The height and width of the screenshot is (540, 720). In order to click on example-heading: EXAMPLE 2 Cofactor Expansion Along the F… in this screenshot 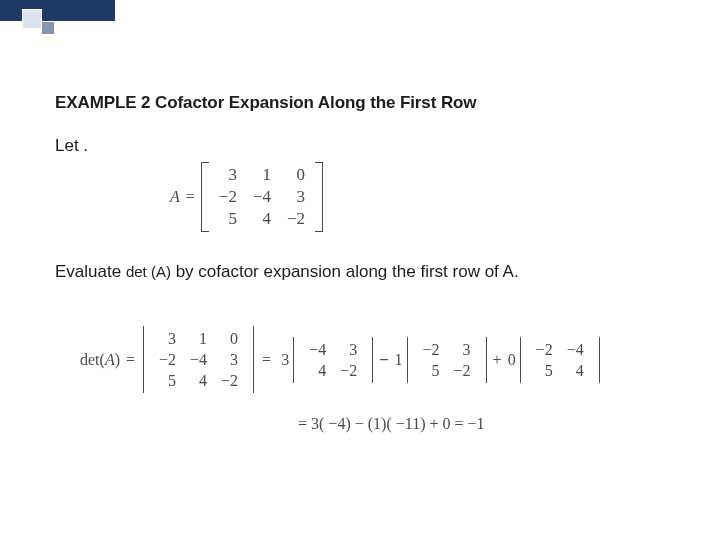, I will do `click(368, 103)`.